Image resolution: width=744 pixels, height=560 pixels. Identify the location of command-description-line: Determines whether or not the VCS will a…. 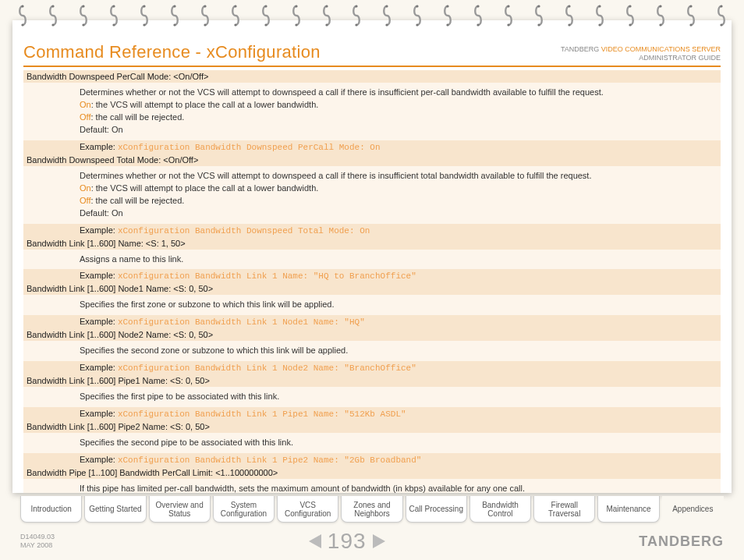
(399, 176).